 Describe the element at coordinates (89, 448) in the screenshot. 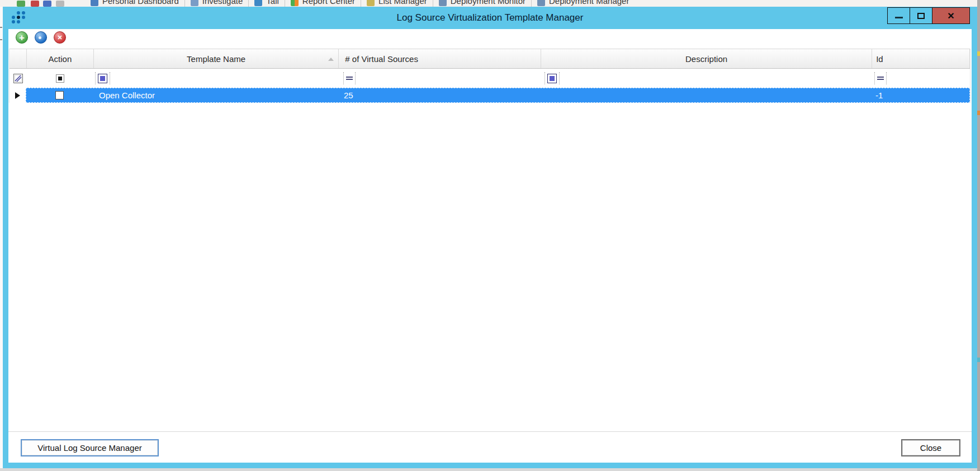

I see `virtual-log-source-manager-button: Virtual Log Source Manager` at that location.